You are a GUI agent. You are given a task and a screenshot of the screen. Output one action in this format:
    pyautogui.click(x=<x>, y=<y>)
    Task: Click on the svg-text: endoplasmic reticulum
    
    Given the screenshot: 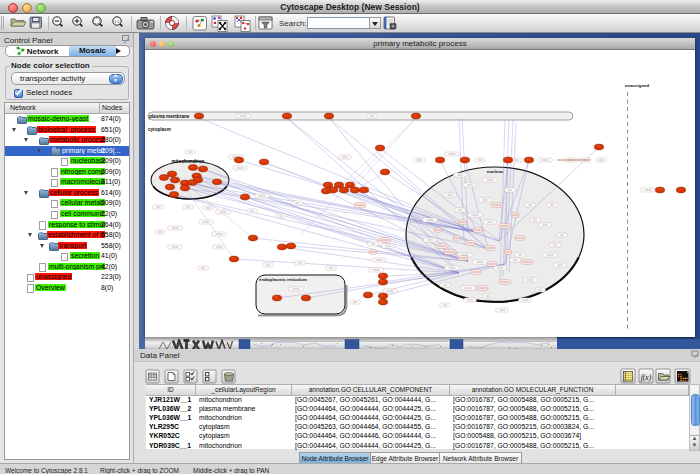 What is the action you would take?
    pyautogui.click(x=283, y=280)
    